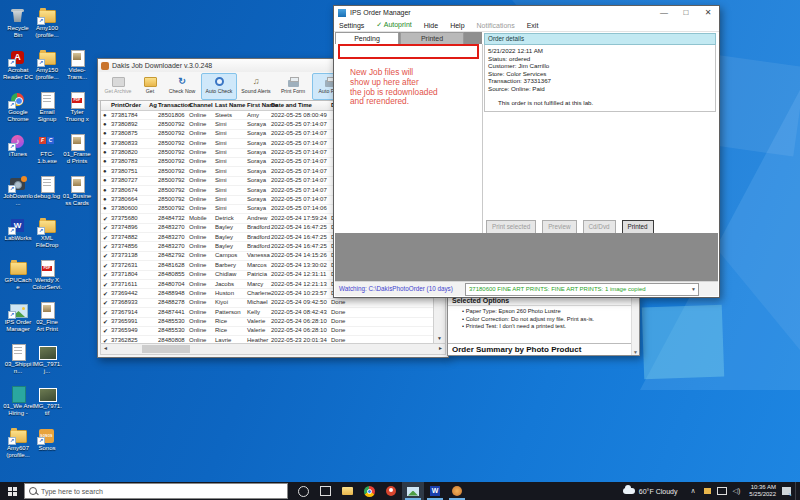 This screenshot has height=500, width=800. Describe the element at coordinates (153, 105) in the screenshot. I see `column-header-ag: Ag` at that location.